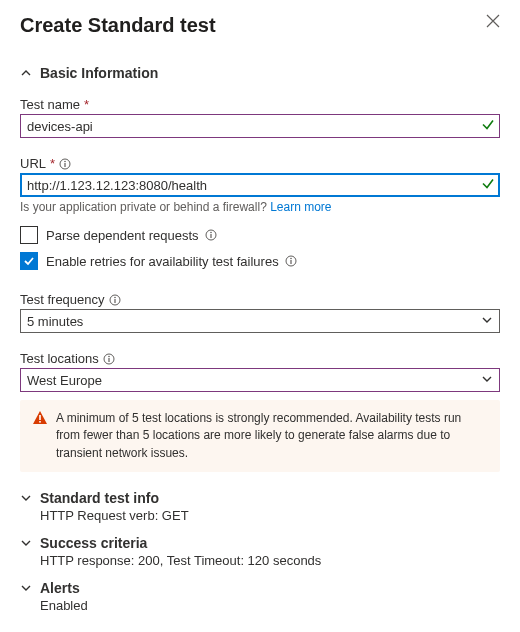 This screenshot has width=520, height=632. What do you see at coordinates (172, 262) in the screenshot?
I see `enable-retries-label: Enable retries for availability test fai…` at bounding box center [172, 262].